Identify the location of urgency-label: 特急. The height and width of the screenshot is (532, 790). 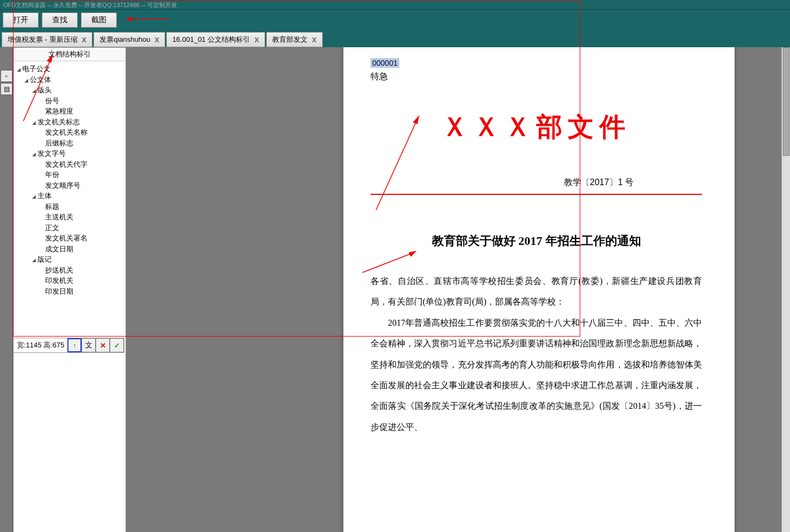
(536, 77).